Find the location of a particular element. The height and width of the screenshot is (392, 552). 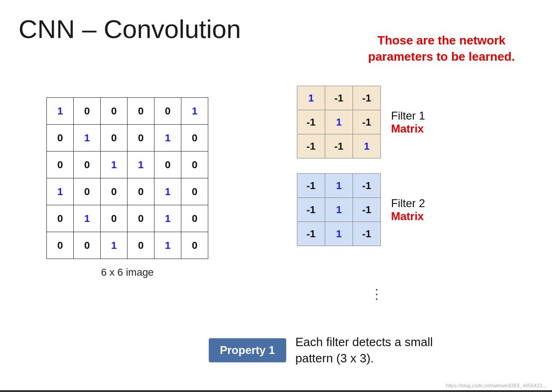

filter2-block: -11-1-11-1-11-1 Filter 2 Matrix is located at coordinates (361, 209).